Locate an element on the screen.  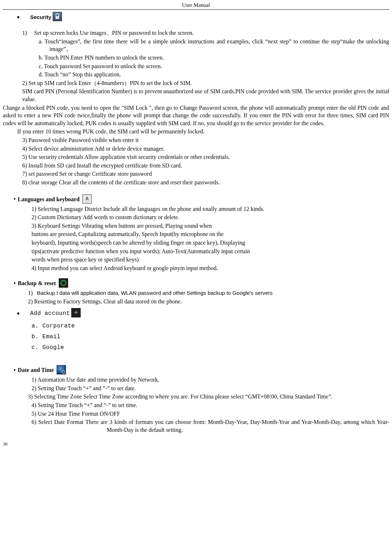
page-header: User Manual is located at coordinates (196, 5).